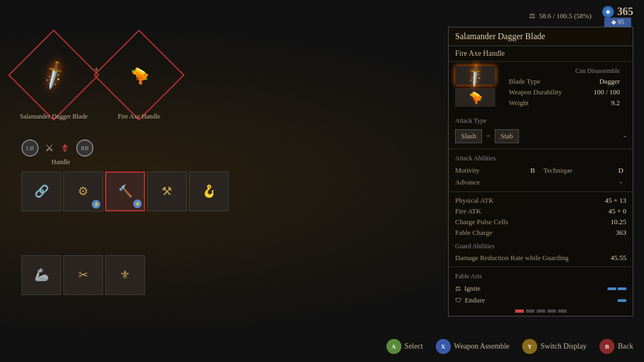  What do you see at coordinates (475, 97) in the screenshot?
I see `handle-preview-icon: 🔫` at bounding box center [475, 97].